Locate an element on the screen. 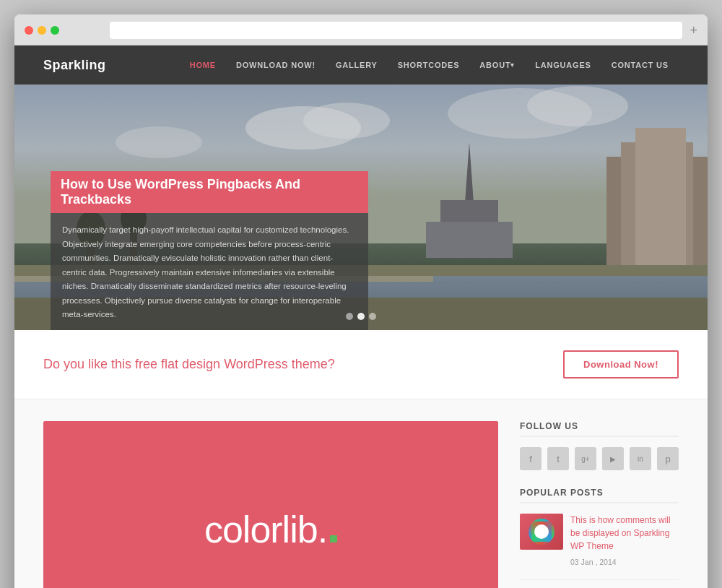 The height and width of the screenshot is (588, 722). popular-post-1: This is how comments will be displayed o… is located at coordinates (599, 547).